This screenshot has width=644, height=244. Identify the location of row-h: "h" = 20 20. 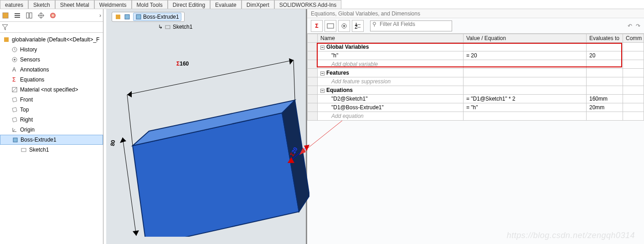
(476, 56).